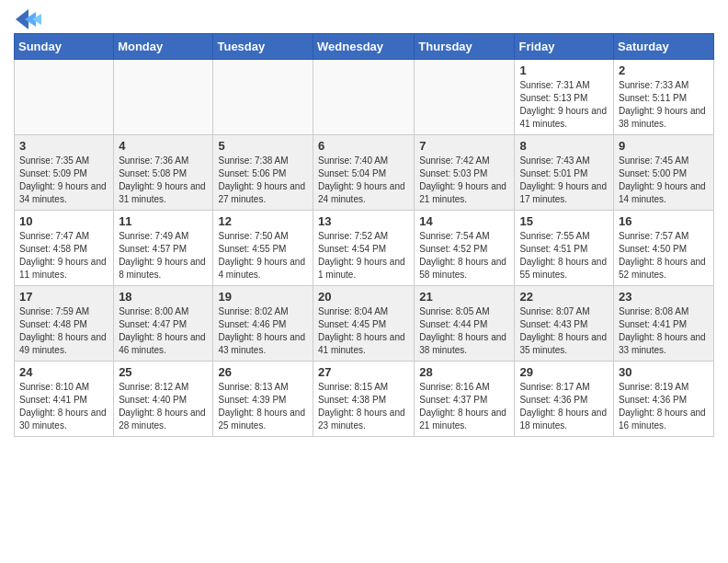  What do you see at coordinates (464, 296) in the screenshot?
I see `day-number: 21` at bounding box center [464, 296].